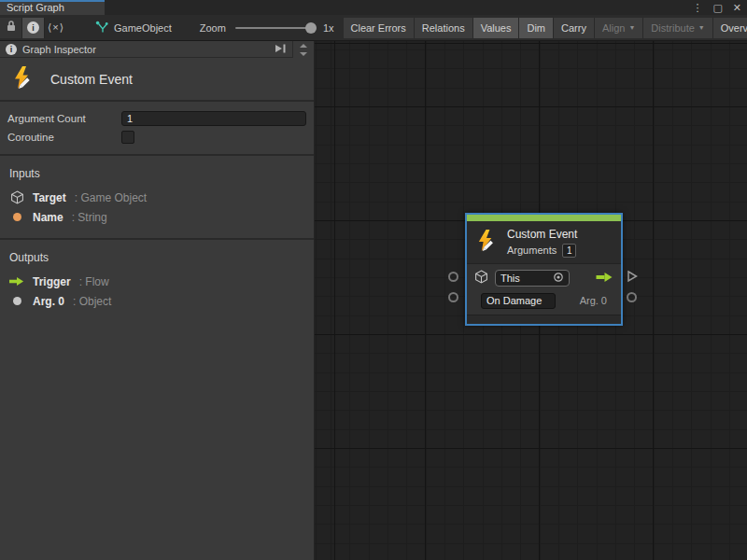 The height and width of the screenshot is (560, 747). I want to click on zoom-control: Zoom 1x, so click(270, 28).